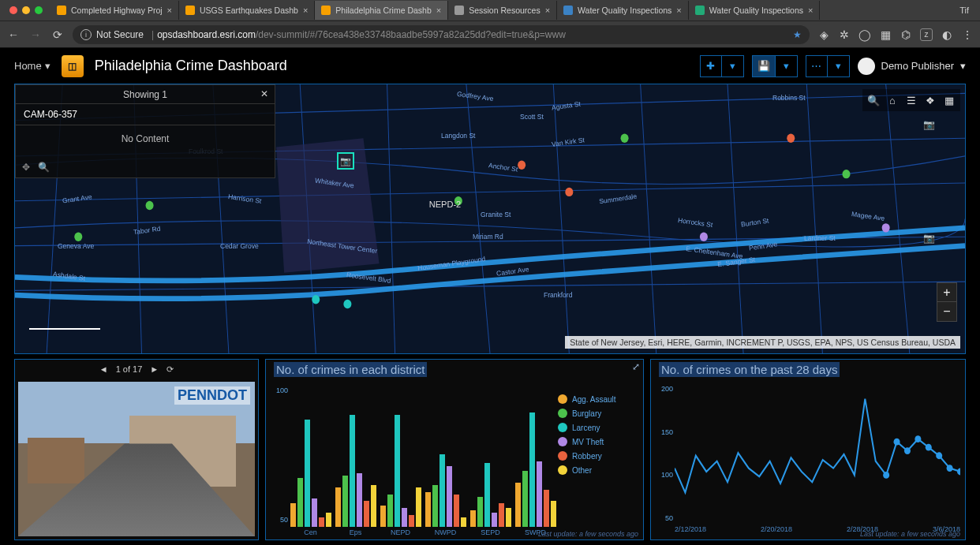  Describe the element at coordinates (911, 100) in the screenshot. I see `layer-list-icon: ☰` at that location.